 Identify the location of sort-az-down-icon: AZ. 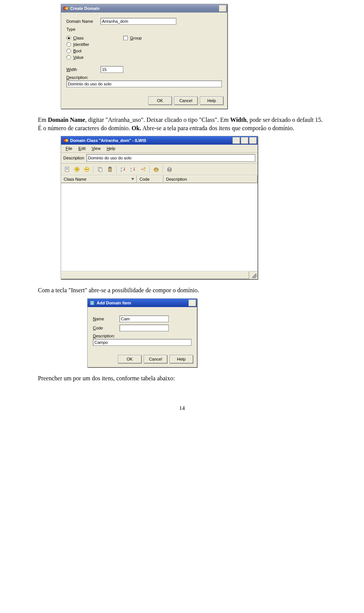
(123, 169).